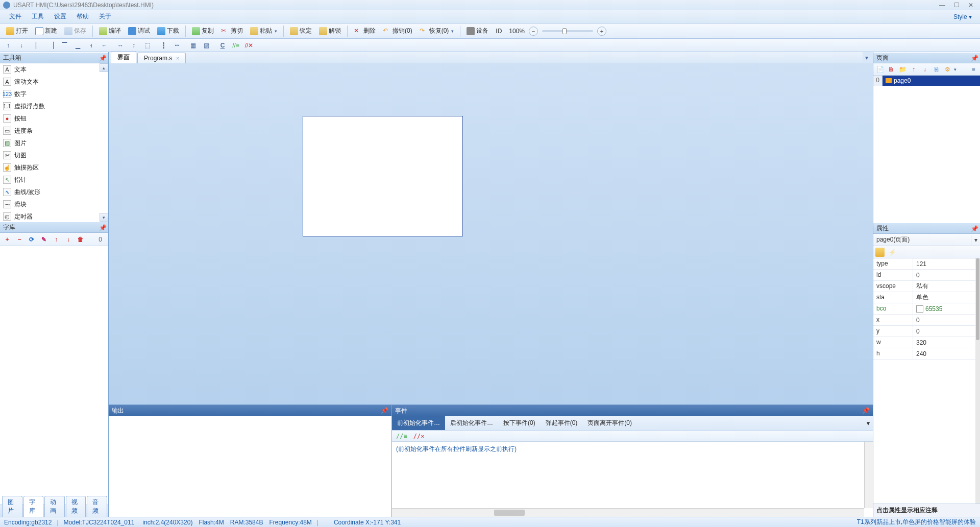 The height and width of the screenshot is (527, 980). I want to click on same-width-icon: ↔, so click(120, 45).